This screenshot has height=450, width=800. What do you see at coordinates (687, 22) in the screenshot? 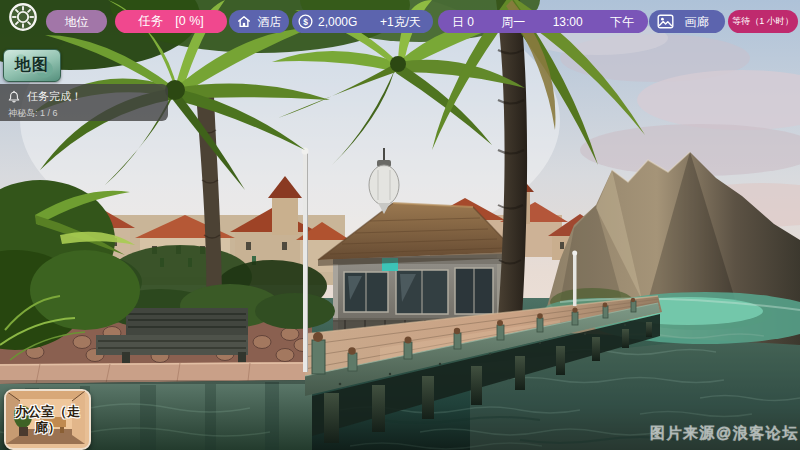
I see `gallery-button: 画廊` at bounding box center [687, 22].